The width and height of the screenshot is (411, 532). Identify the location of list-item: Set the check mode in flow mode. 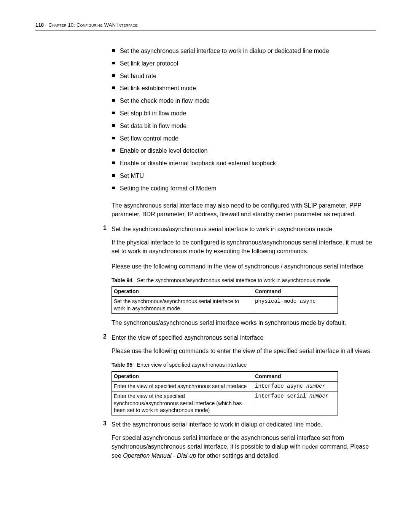
(244, 101).